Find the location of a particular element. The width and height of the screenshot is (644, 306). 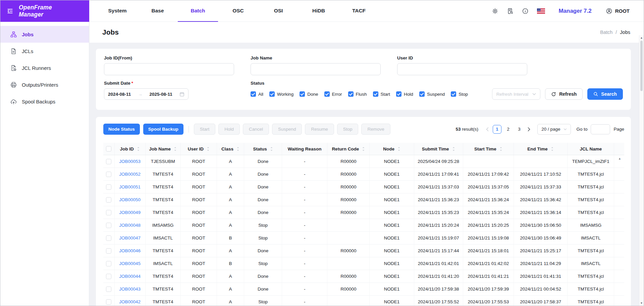

filter-input-job-name is located at coordinates (316, 69).